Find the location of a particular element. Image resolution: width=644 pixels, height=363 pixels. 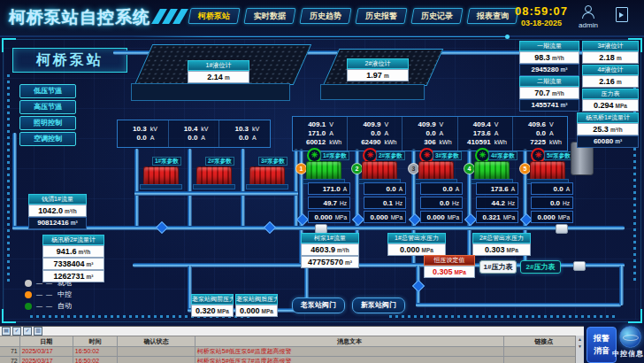

company-logo-text: 中控信息 is located at coordinates (628, 354).